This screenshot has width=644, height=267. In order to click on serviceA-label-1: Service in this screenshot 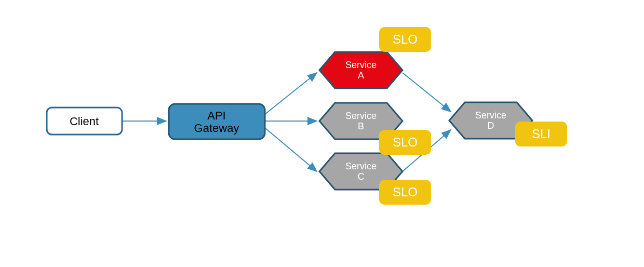, I will do `click(361, 65)`.